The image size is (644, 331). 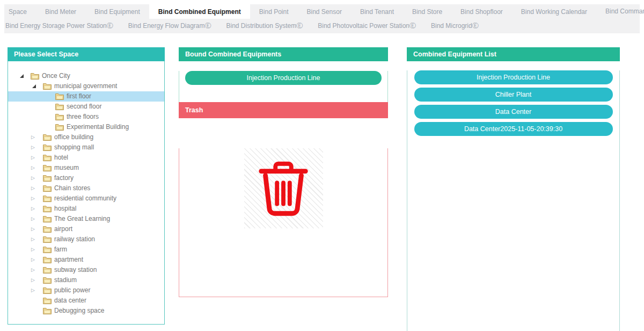 I want to click on tab-space: Space, so click(x=20, y=12).